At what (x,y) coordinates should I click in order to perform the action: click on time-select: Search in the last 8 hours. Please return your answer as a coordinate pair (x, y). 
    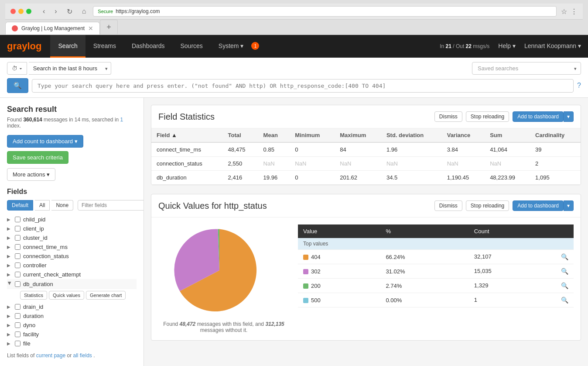
    Looking at the image, I should click on (70, 68).